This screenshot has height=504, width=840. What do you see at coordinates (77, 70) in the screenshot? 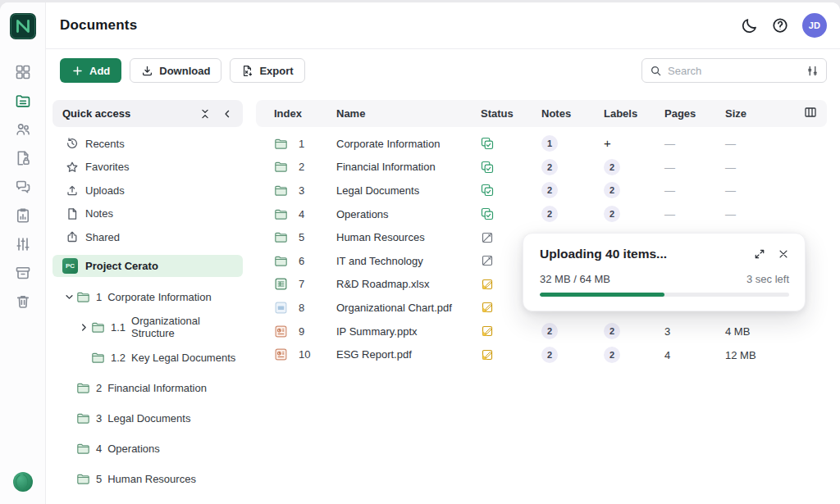
I see `plus-icon` at bounding box center [77, 70].